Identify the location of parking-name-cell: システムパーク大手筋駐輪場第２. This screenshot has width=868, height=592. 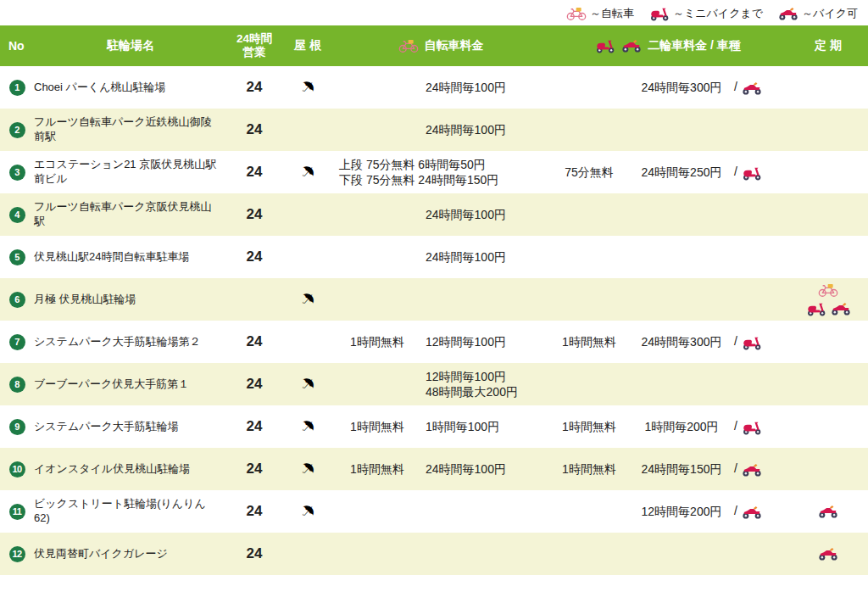
(131, 342).